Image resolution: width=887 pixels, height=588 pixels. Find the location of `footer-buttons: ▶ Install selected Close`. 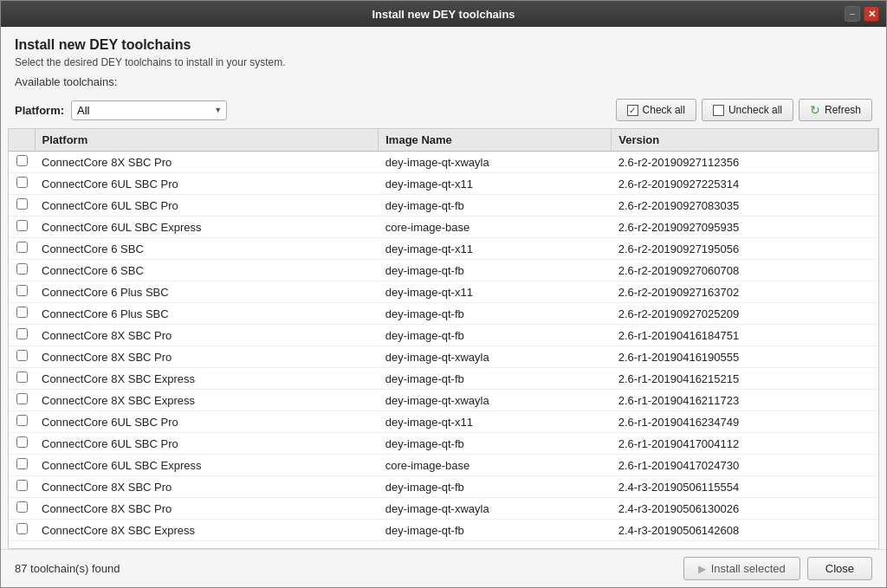

footer-buttons: ▶ Install selected Close is located at coordinates (778, 568).